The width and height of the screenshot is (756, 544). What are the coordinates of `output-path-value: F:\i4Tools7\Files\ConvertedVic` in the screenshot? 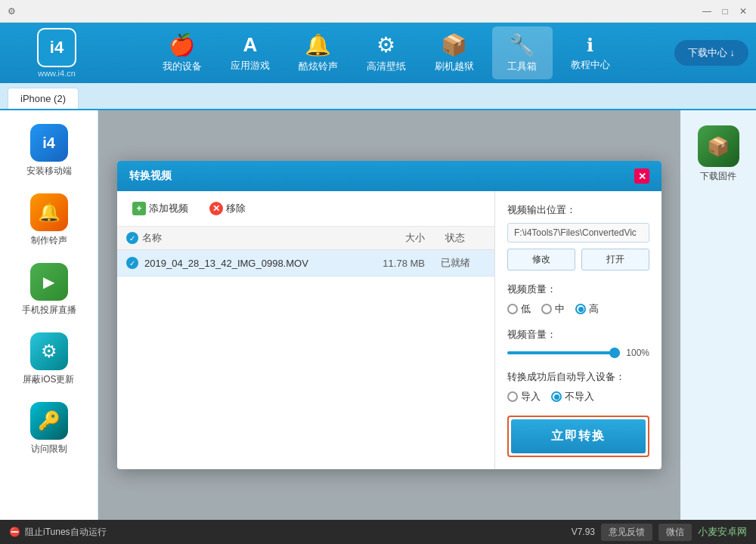 It's located at (578, 233).